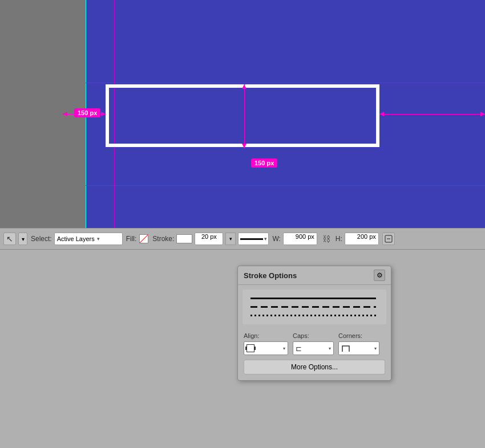  Describe the element at coordinates (88, 239) in the screenshot. I see `active-layers-dropdown: Active Layers ▾` at that location.